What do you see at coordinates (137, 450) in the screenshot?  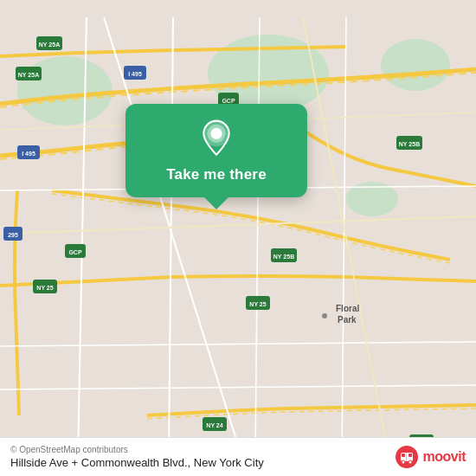 I see `copyright-text: © OpenStreetMap contributors` at bounding box center [137, 450].